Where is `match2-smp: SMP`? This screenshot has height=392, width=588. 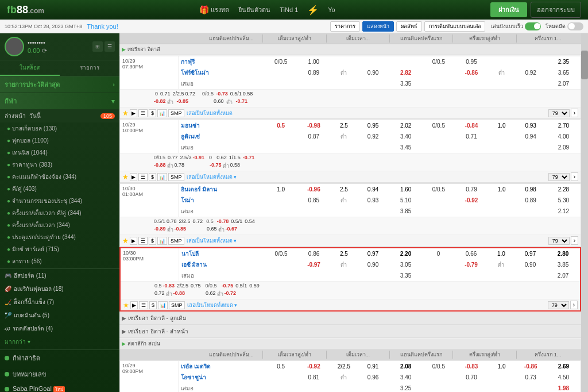
match2-smp: SMP is located at coordinates (176, 177).